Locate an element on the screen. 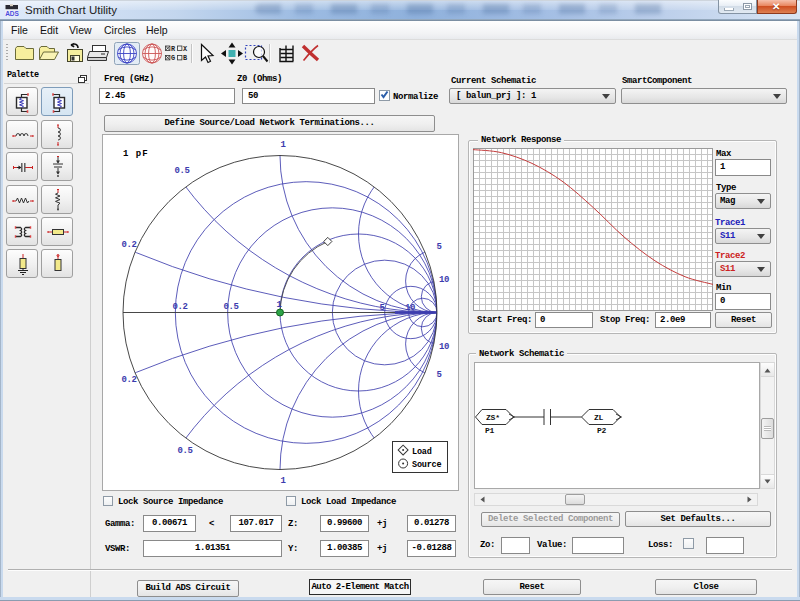 The image size is (800, 601). svg-text: G is located at coordinates (173, 58).